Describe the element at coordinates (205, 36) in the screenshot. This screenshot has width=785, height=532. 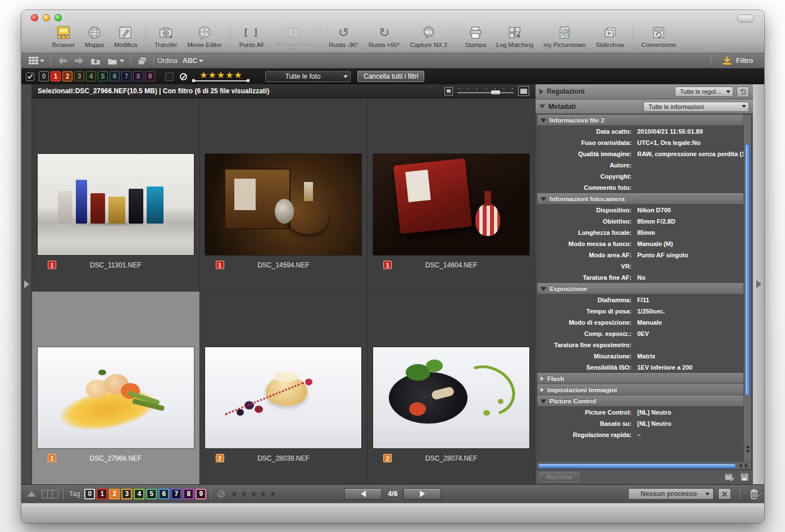
I see `toolbar-button-movie-editor: Movie Editor` at that location.